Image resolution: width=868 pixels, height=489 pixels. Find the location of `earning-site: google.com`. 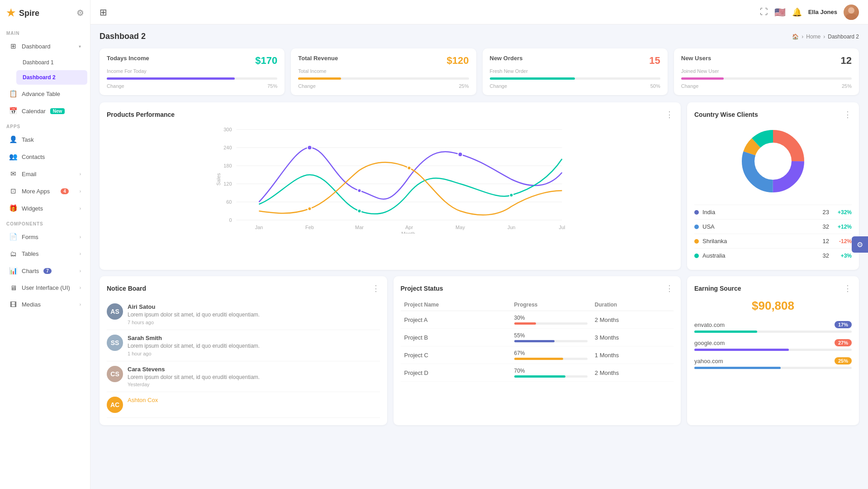

earning-site: google.com is located at coordinates (709, 343).